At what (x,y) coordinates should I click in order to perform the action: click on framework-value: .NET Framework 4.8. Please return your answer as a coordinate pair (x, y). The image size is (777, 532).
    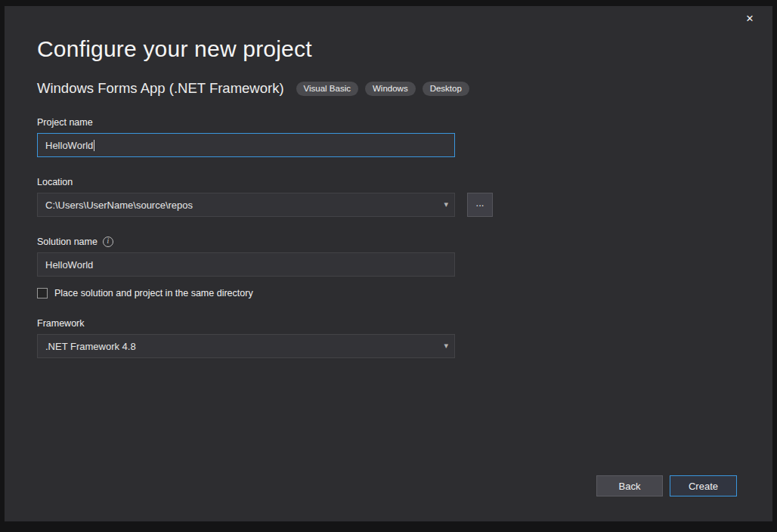
    Looking at the image, I should click on (91, 346).